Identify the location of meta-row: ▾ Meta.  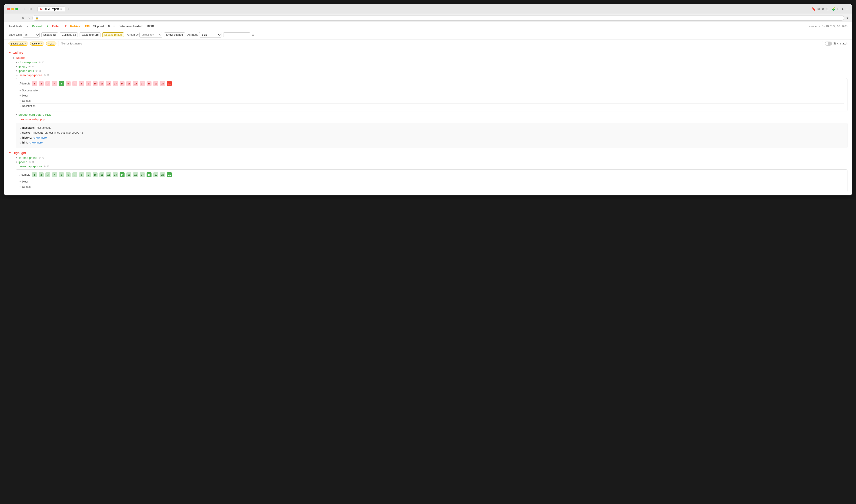
(432, 96).